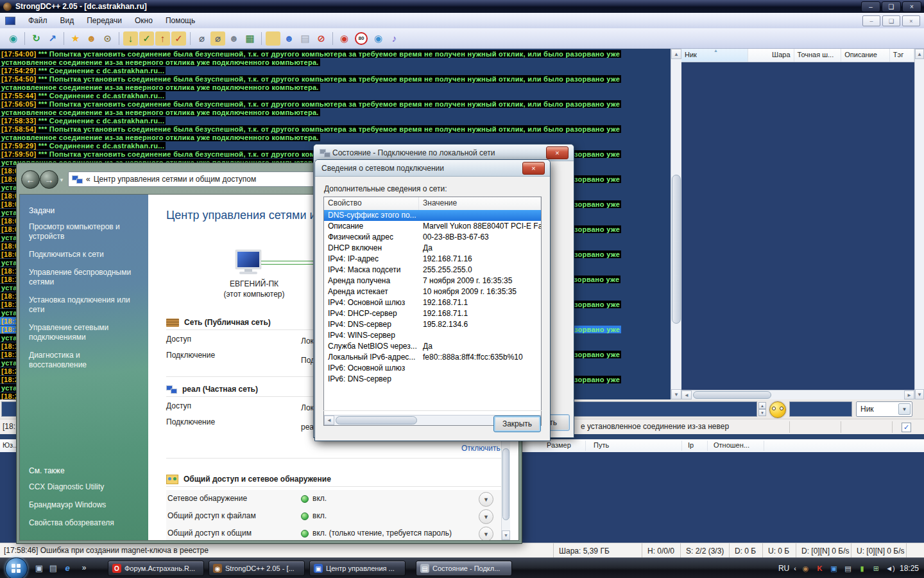 The image size is (924, 578). Describe the element at coordinates (84, 568) in the screenshot. I see `quick-launch-expand-icon: »` at that location.